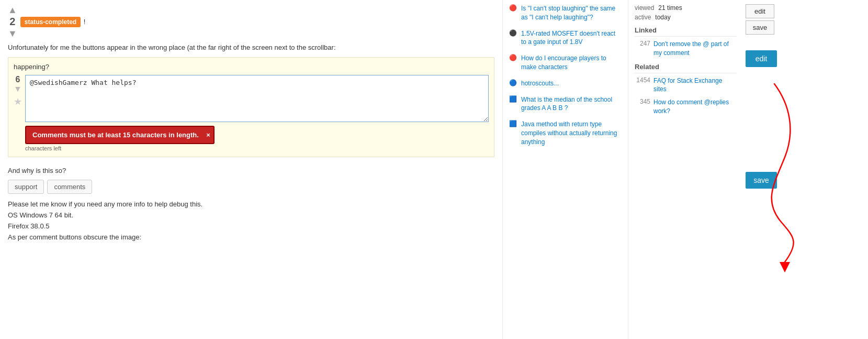 The height and width of the screenshot is (339, 868). I want to click on post-bottom: And why is this so?, so click(251, 171).